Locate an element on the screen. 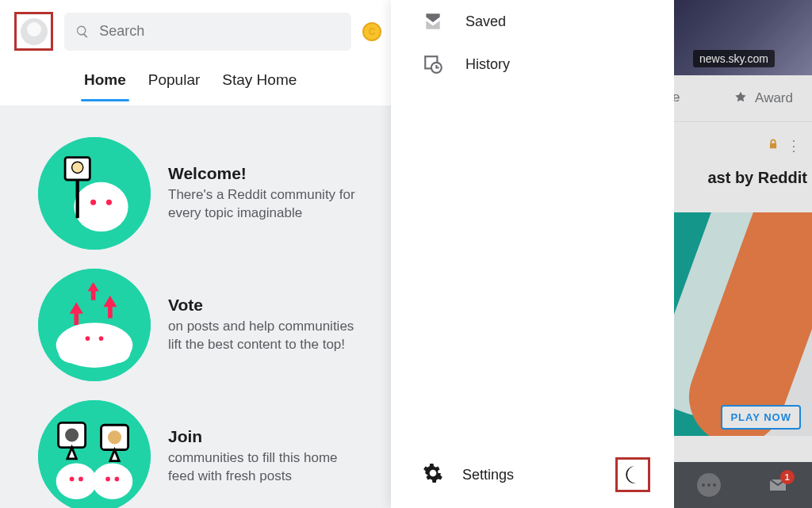 Image resolution: width=812 pixels, height=508 pixels. nav-inbox: 1 is located at coordinates (778, 485).